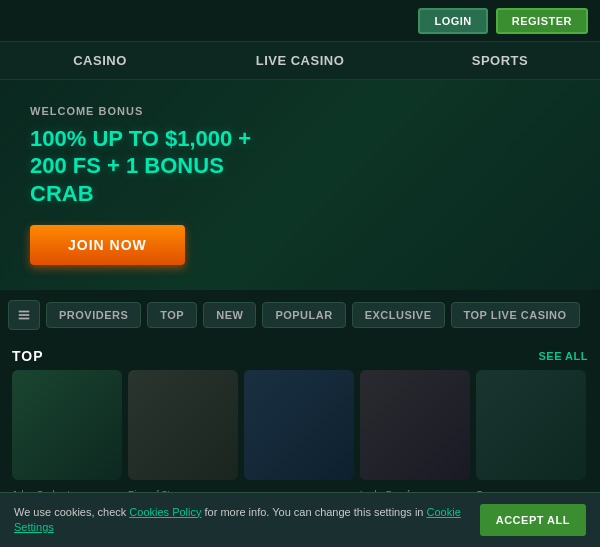  I want to click on filter-new: NEW, so click(230, 315).